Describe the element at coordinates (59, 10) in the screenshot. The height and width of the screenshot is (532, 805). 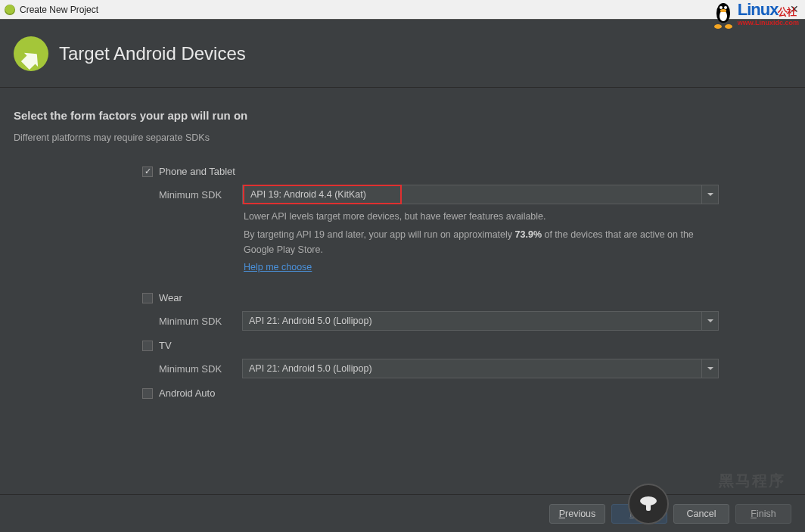
I see `window-title: Create New Project` at that location.